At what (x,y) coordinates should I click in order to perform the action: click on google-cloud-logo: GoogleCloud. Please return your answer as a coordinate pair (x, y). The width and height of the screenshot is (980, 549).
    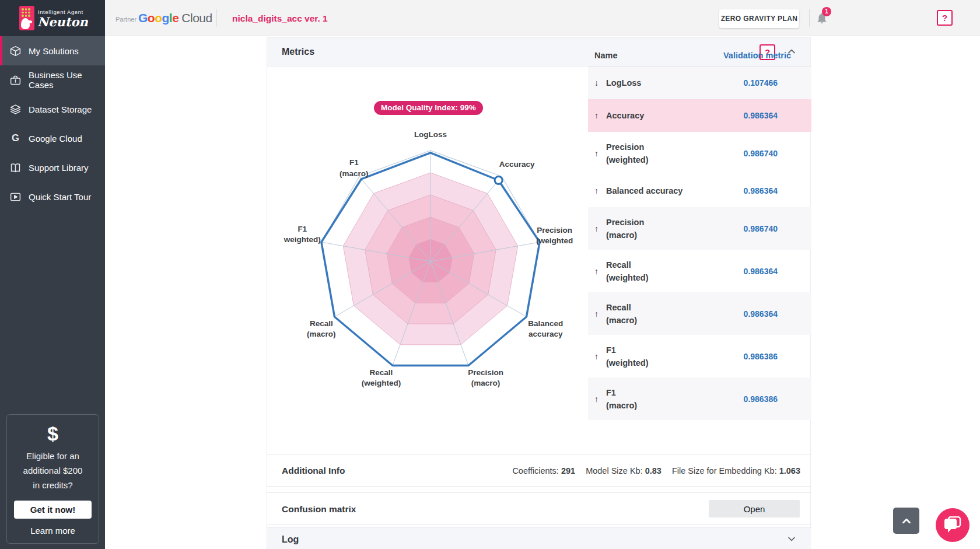
    Looking at the image, I should click on (175, 18).